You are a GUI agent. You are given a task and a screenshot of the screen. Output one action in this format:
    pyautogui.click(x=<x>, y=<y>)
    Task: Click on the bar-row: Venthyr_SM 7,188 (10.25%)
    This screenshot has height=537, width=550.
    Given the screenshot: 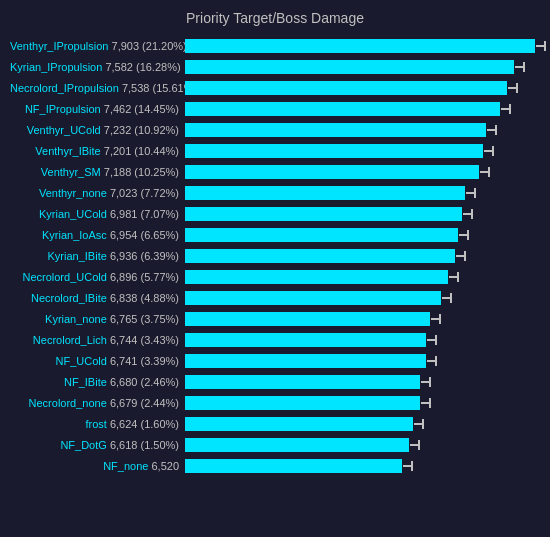 What is the action you would take?
    pyautogui.click(x=275, y=172)
    